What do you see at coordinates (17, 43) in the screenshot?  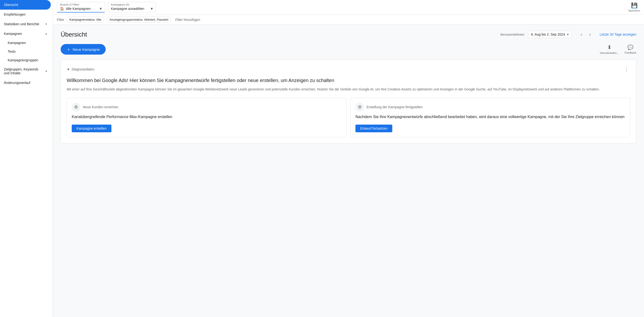 I see `sidebar-sub-label: Kampagnen` at bounding box center [17, 43].